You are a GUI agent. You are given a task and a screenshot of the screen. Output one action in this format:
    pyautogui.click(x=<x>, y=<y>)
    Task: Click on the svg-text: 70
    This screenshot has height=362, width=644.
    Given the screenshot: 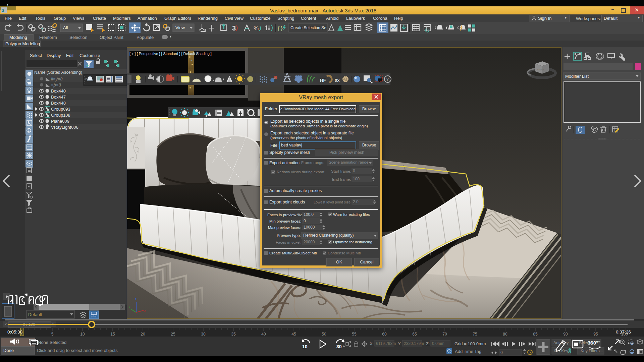 What is the action you would take?
    pyautogui.click(x=445, y=334)
    